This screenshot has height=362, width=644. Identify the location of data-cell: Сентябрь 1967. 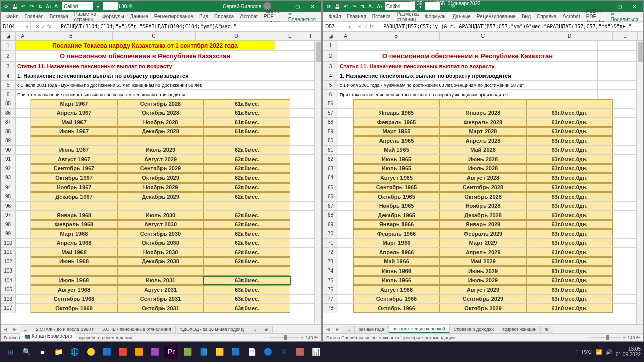
(74, 169).